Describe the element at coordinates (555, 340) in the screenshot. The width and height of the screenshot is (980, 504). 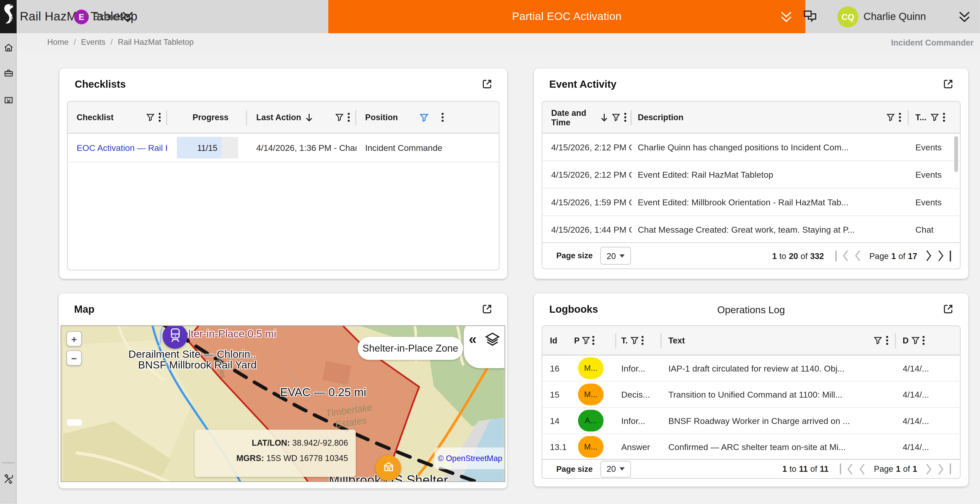
I see `col-header-id: Id` at that location.